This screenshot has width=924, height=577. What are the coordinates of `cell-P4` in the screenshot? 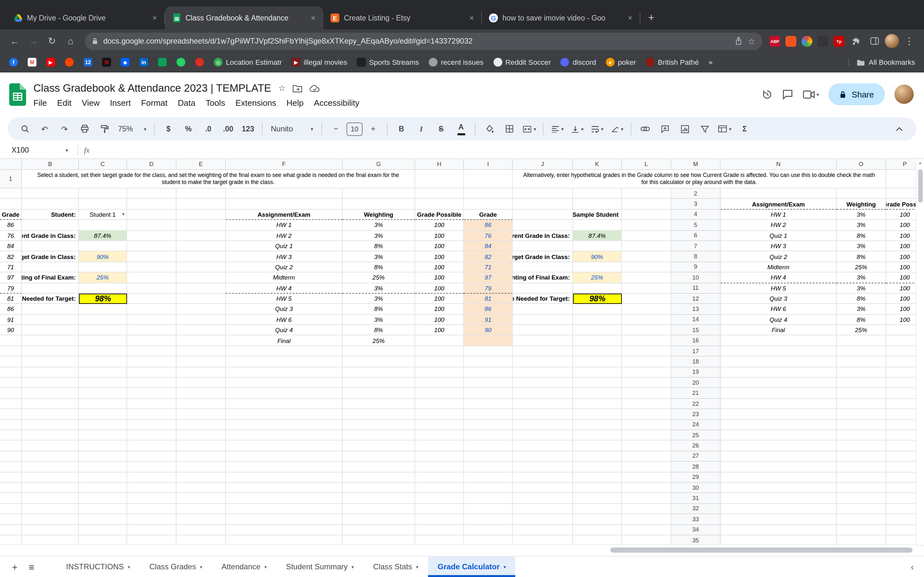 It's located at (646, 225).